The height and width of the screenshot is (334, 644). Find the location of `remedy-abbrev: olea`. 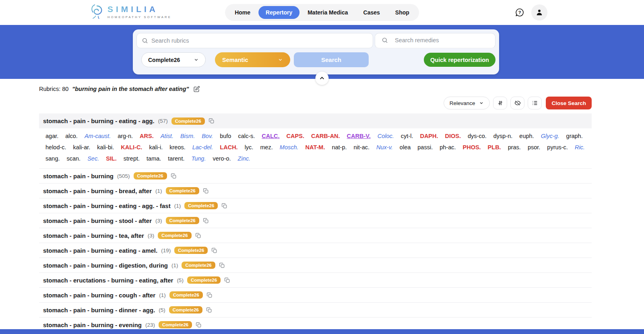

remedy-abbrev: olea is located at coordinates (405, 147).